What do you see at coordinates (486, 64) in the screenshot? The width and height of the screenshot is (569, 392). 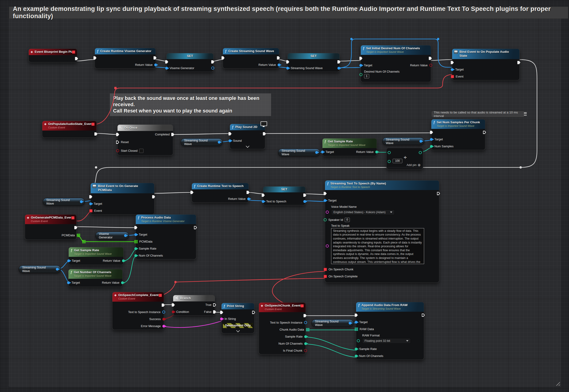 I see `node-bind-event-on-populate-audio-state: Bind Event to On Populate Audio State Ta…` at bounding box center [486, 64].